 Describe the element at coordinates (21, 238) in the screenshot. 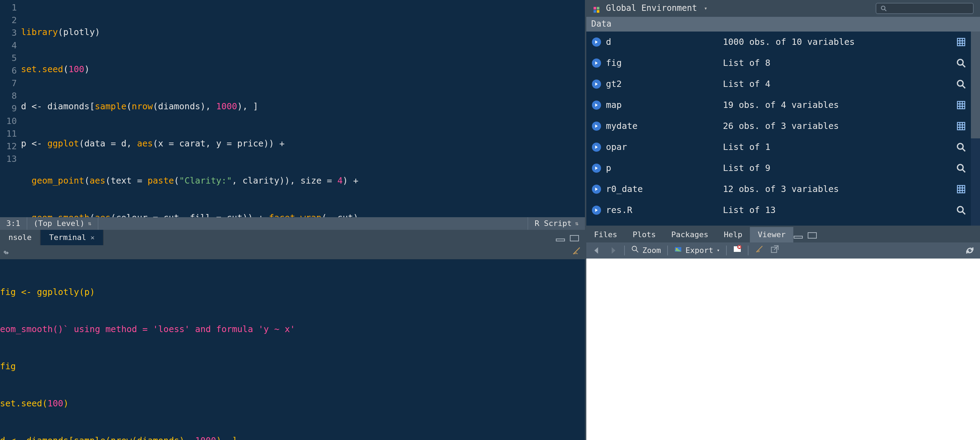

I see `tab-console: nsole` at that location.